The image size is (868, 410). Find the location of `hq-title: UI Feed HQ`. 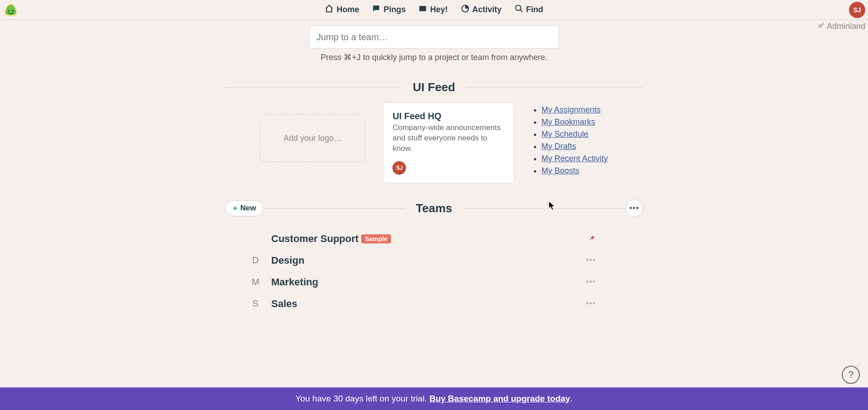

hq-title: UI Feed HQ is located at coordinates (448, 116).